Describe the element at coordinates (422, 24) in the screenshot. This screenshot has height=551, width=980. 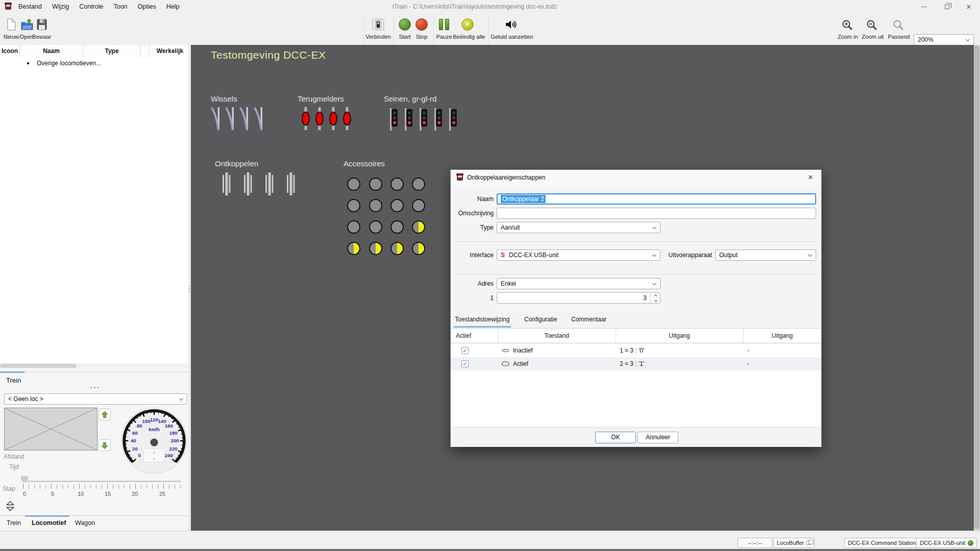
I see `stop-button` at that location.